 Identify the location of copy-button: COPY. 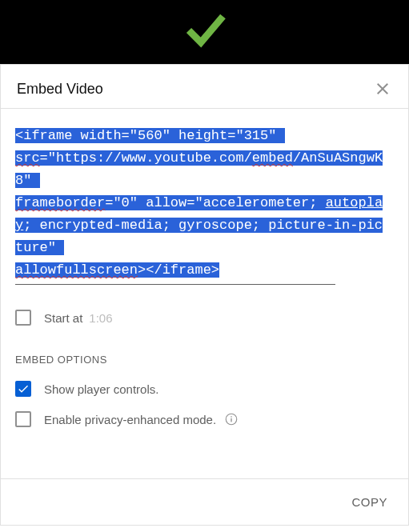
(370, 502).